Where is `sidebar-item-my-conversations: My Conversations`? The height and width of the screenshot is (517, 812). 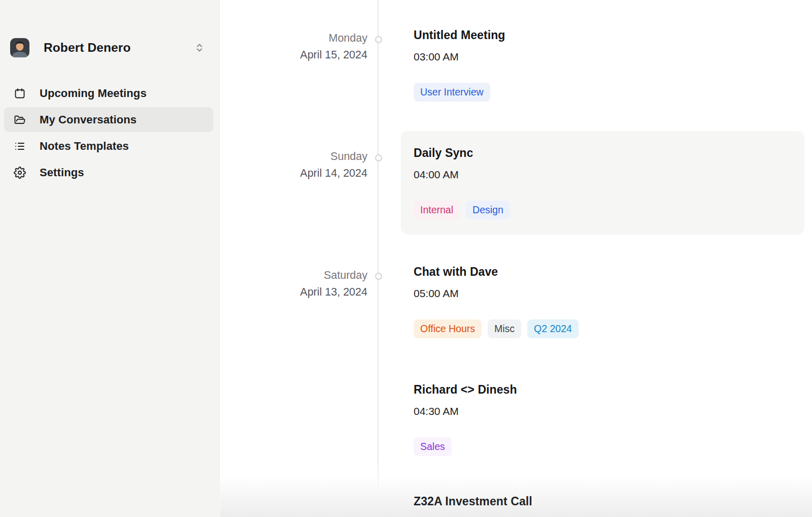
sidebar-item-my-conversations: My Conversations is located at coordinates (109, 120).